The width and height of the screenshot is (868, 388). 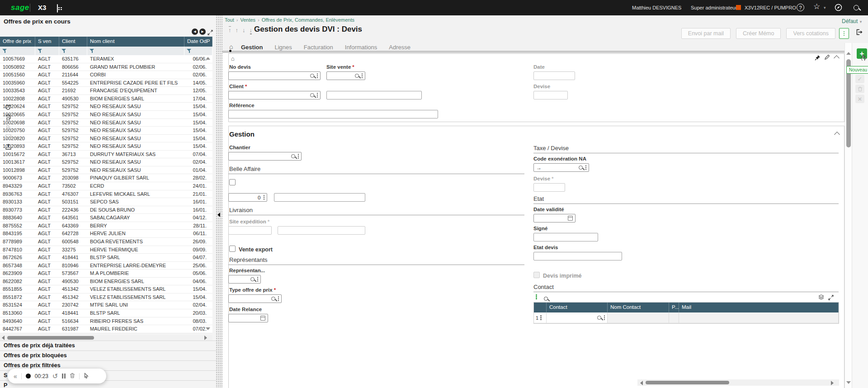 I want to click on collapse-recorder-icon: «, so click(x=15, y=376).